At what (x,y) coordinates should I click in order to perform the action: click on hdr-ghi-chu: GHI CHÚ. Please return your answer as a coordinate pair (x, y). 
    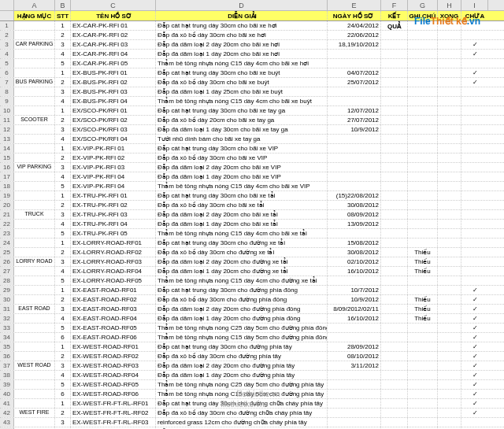
    Looking at the image, I should click on (423, 16).